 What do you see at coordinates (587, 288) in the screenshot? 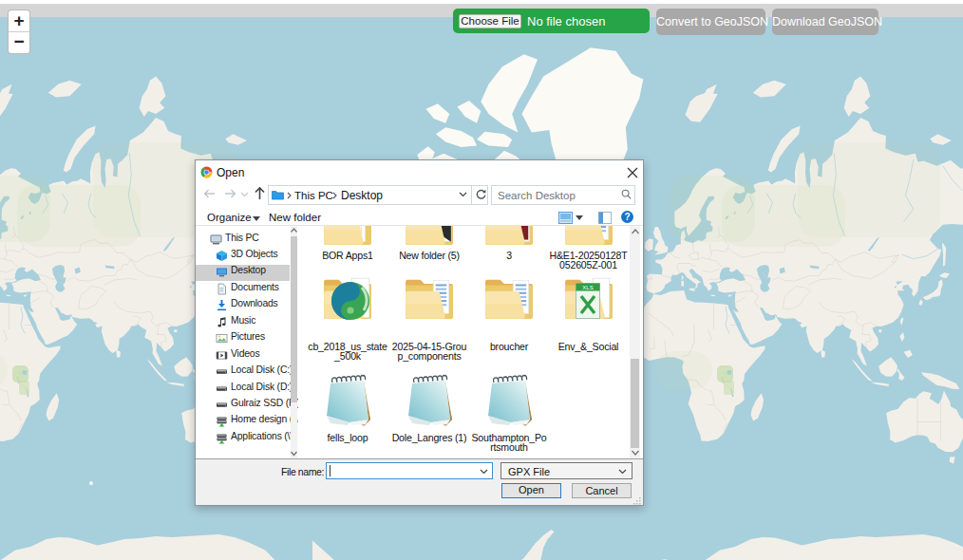
I see `svg-text: XLS` at bounding box center [587, 288].